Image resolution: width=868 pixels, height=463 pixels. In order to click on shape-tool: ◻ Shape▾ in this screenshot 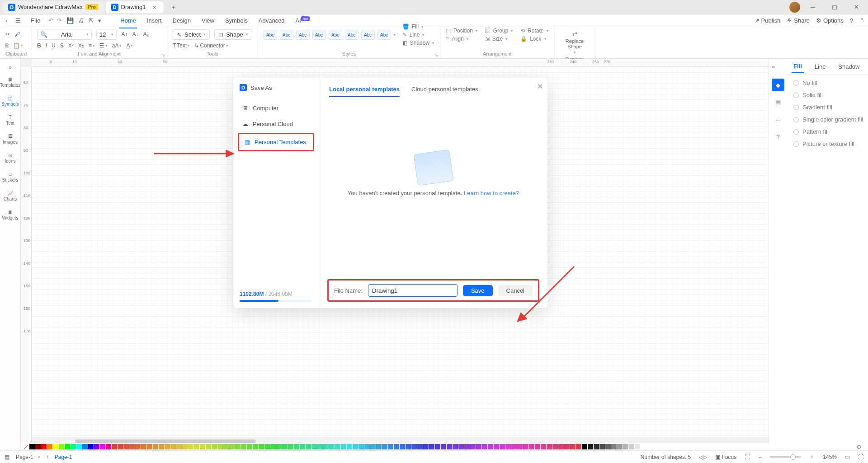, I will do `click(233, 34)`.